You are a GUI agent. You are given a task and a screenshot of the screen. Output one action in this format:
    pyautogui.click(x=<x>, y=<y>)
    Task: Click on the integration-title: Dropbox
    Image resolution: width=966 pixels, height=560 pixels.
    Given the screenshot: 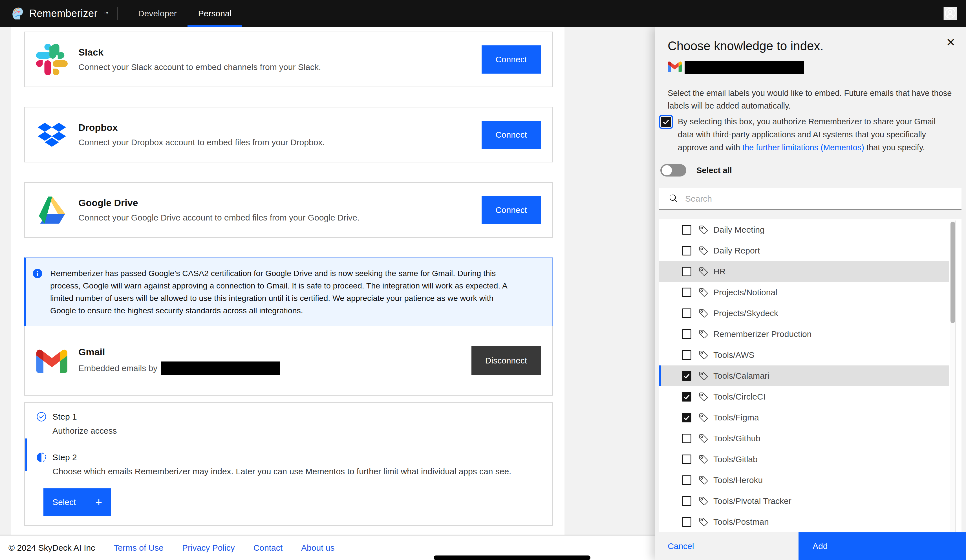 What is the action you would take?
    pyautogui.click(x=202, y=128)
    